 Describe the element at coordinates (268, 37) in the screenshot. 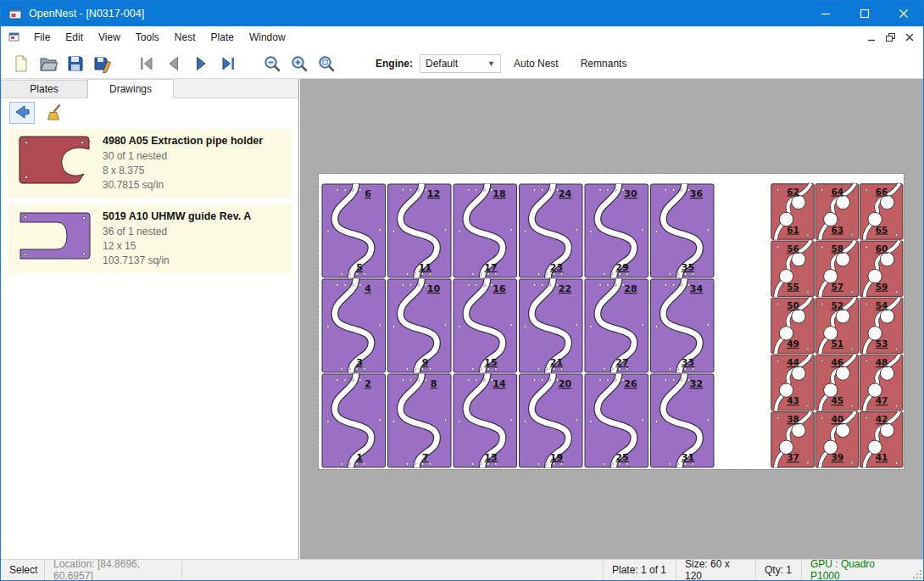

I see `menu-window: Window` at that location.